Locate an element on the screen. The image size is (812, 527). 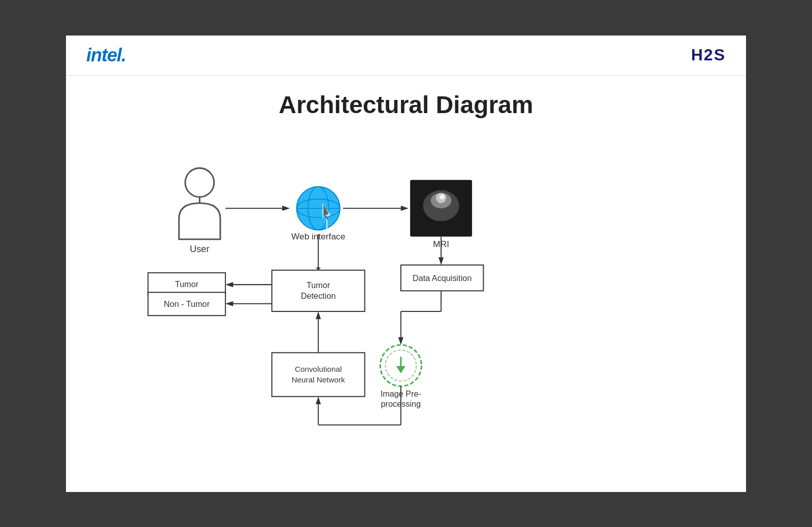
cnn-label2: Neural Network is located at coordinates (319, 379).